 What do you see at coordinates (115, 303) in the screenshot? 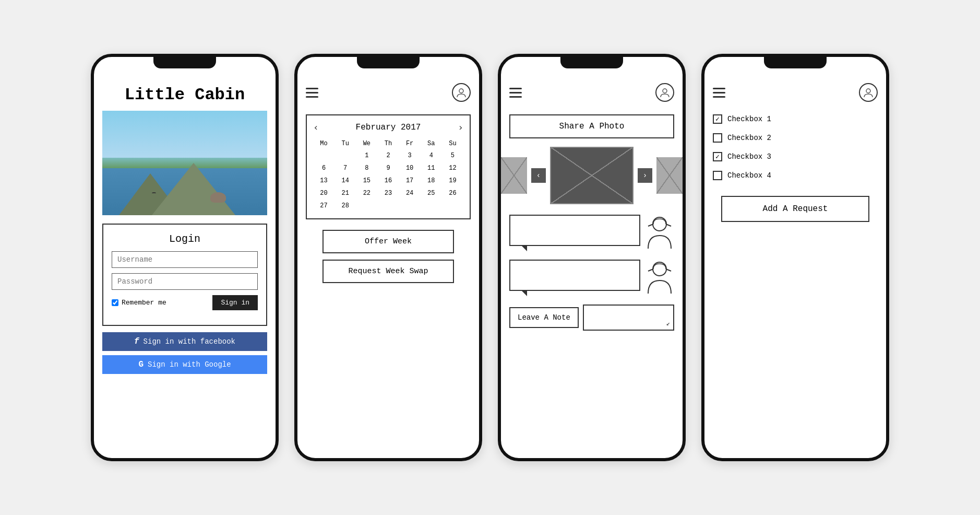
I see `remember-checkbox` at bounding box center [115, 303].